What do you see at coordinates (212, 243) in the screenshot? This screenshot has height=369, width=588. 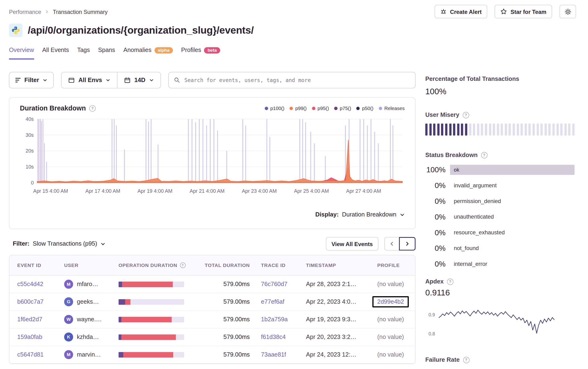 I see `events-controls: Filter: Slow Transactions (p95) View All…` at bounding box center [212, 243].